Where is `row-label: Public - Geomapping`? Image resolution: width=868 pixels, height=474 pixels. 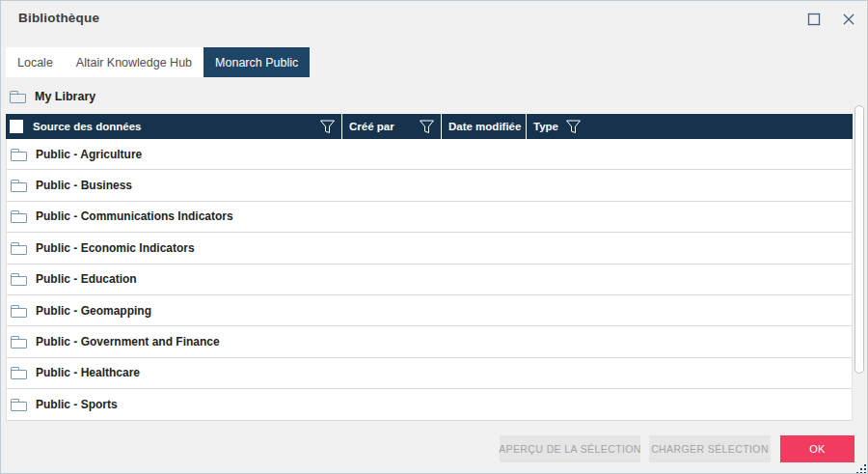
row-label: Public - Geomapping is located at coordinates (94, 311).